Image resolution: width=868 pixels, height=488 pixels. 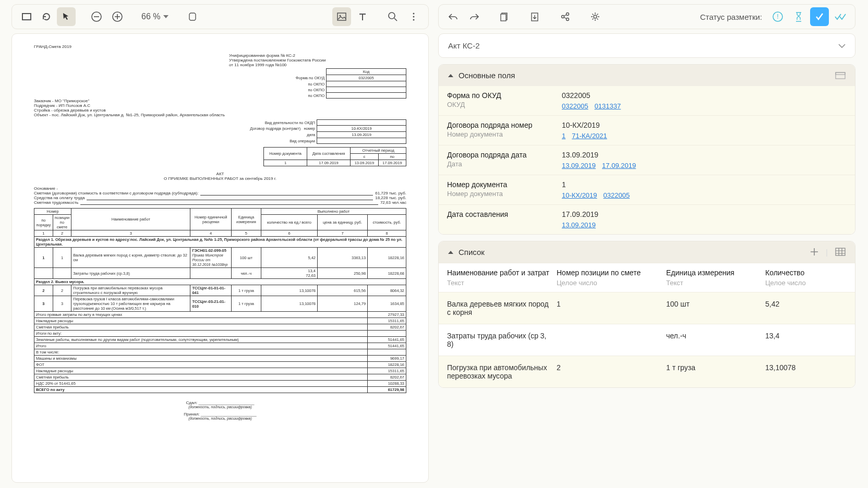 I want to click on table-layout-icon, so click(x=840, y=252).